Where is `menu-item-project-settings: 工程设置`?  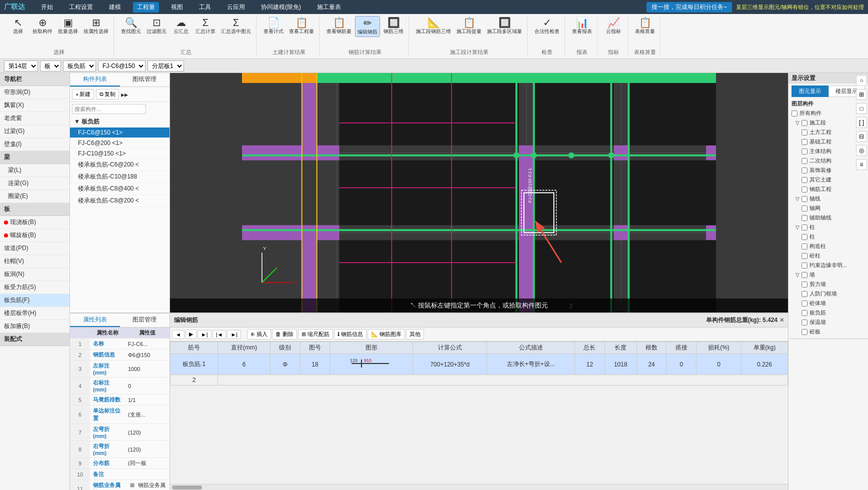 menu-item-project-settings: 工程设置 is located at coordinates (81, 7).